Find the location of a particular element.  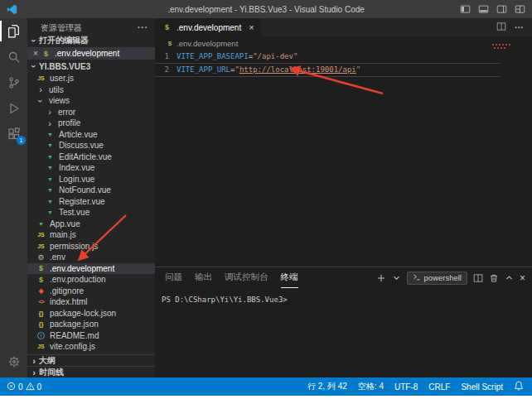

close-panel-icon: × is located at coordinates (522, 278).